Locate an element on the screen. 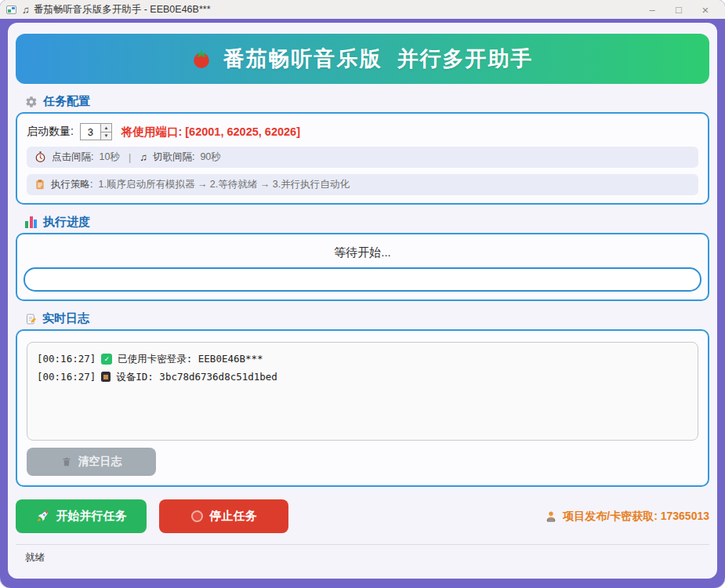 Image resolution: width=725 pixels, height=588 pixels. app-icon is located at coordinates (11, 9).